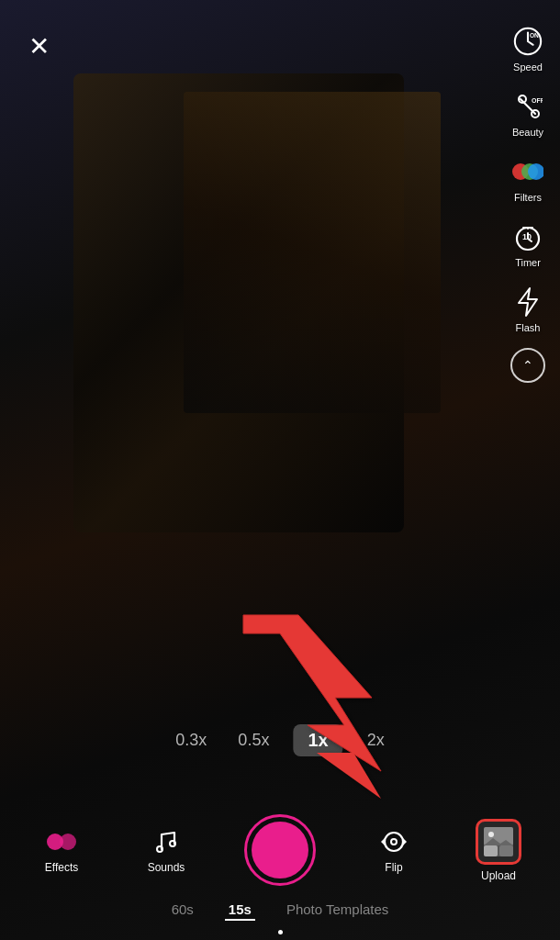  I want to click on effects-label: Effects, so click(62, 867).